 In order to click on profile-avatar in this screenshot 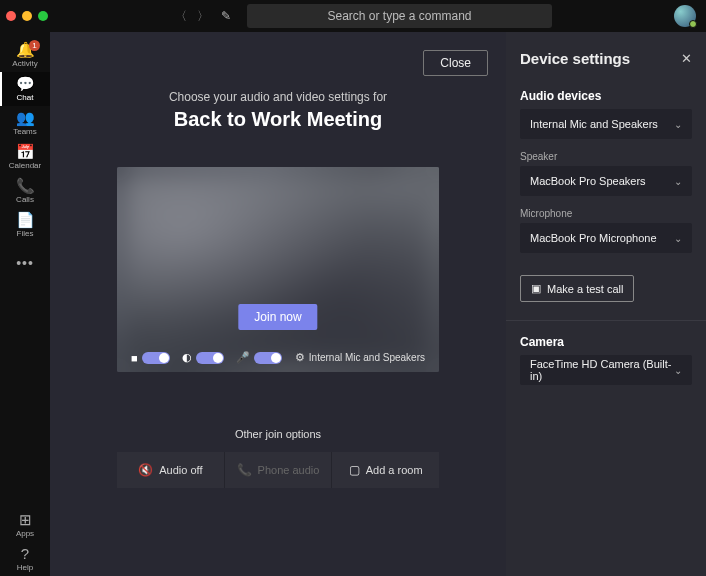, I will do `click(685, 16)`.